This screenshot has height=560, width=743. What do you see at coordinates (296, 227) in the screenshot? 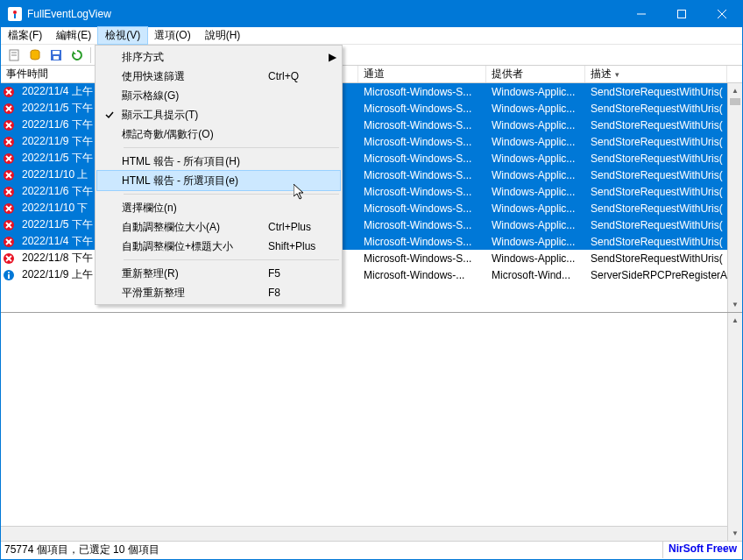
I see `menu-item-shortcut: Ctrl+Plus` at bounding box center [296, 227].